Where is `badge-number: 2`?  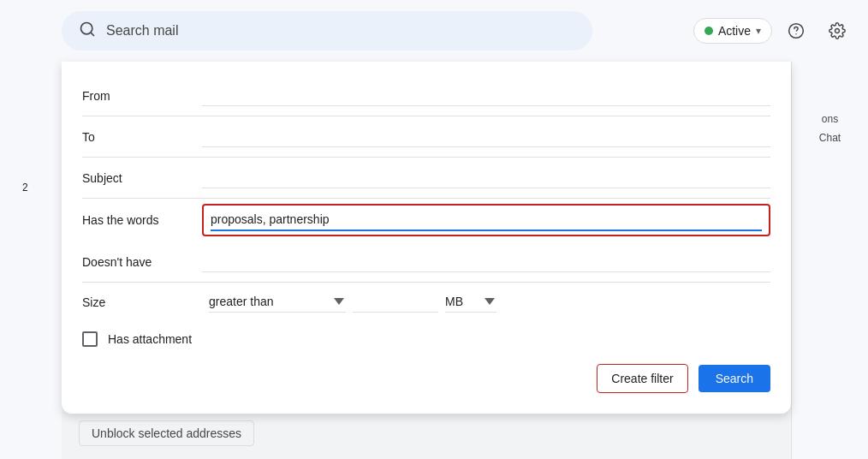
badge-number: 2 is located at coordinates (26, 188).